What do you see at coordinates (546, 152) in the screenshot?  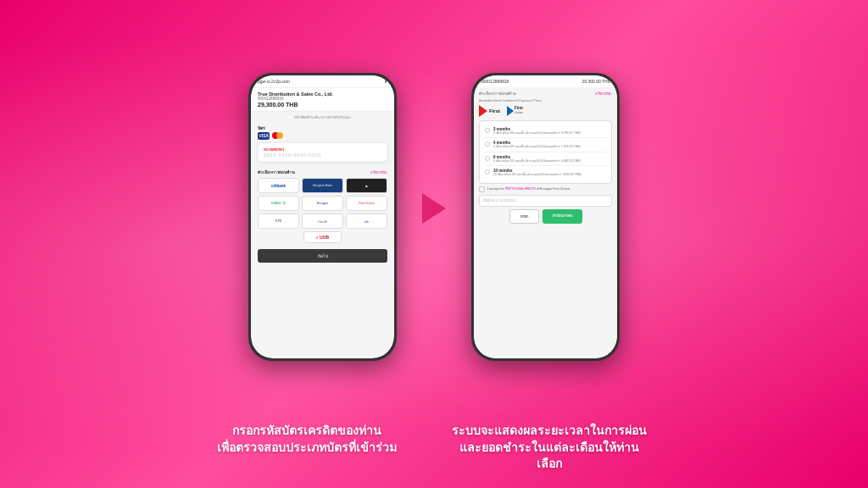 I see `phone2-options-card: 3 months 3 เดือน พร้อม 0% ดอกเบี้ย (คำนว…` at bounding box center [546, 152].